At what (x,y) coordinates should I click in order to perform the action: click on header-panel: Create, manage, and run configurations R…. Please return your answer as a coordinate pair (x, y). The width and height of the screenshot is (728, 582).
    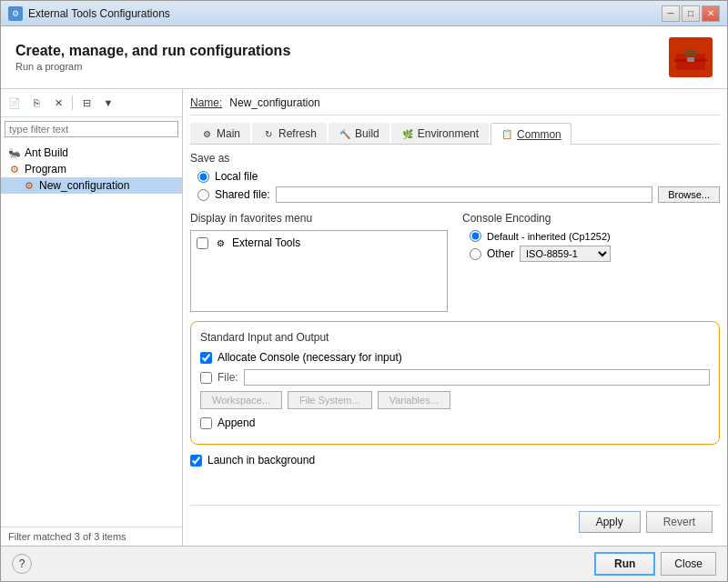
    Looking at the image, I should click on (364, 58).